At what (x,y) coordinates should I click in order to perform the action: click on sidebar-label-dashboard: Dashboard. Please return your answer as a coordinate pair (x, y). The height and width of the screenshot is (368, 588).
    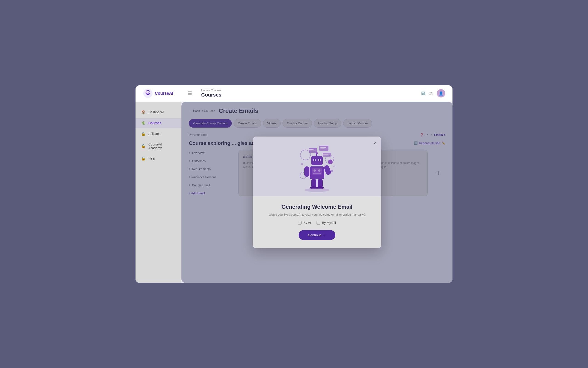
    Looking at the image, I should click on (156, 112).